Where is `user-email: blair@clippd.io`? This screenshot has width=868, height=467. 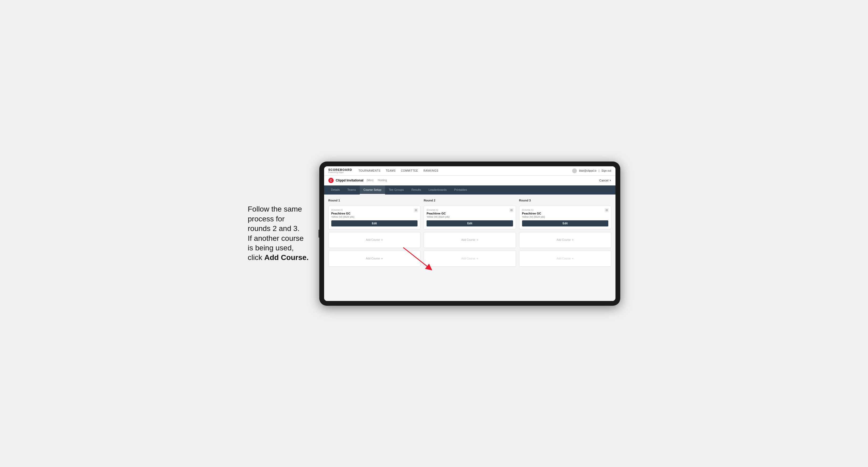 user-email: blair@clippd.io is located at coordinates (588, 170).